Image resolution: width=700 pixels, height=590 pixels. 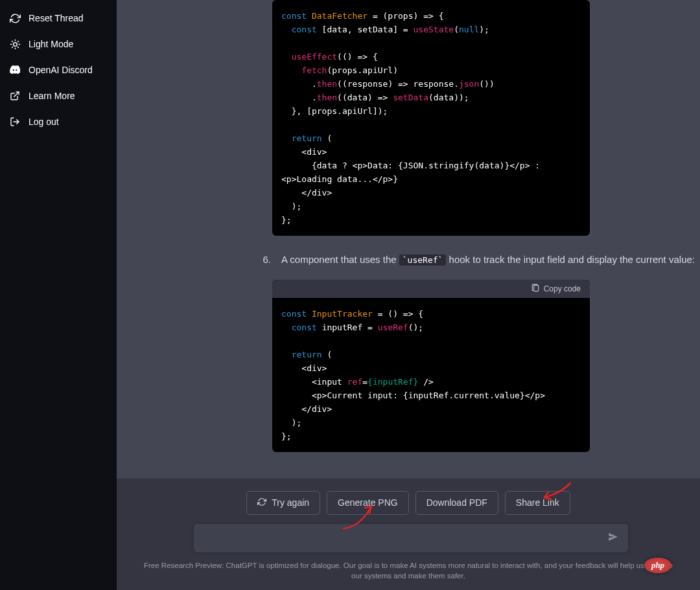 I want to click on sidebar-item-label: Log out, so click(x=44, y=122).